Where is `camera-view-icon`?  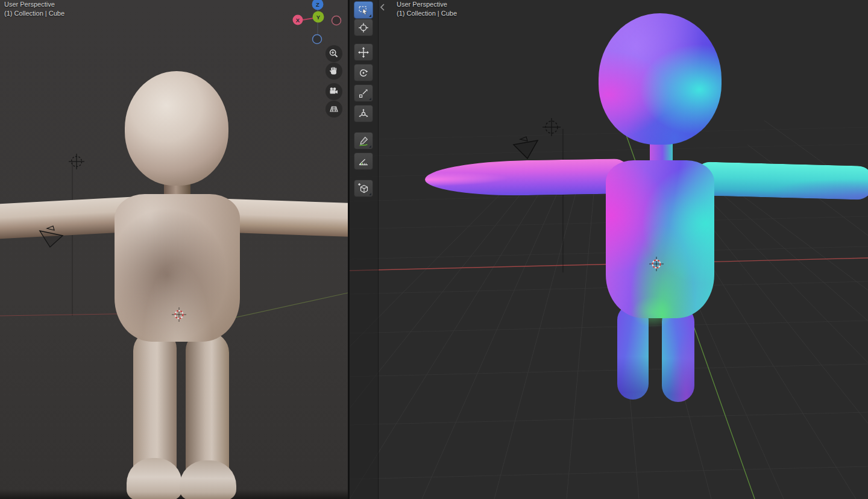 camera-view-icon is located at coordinates (334, 92).